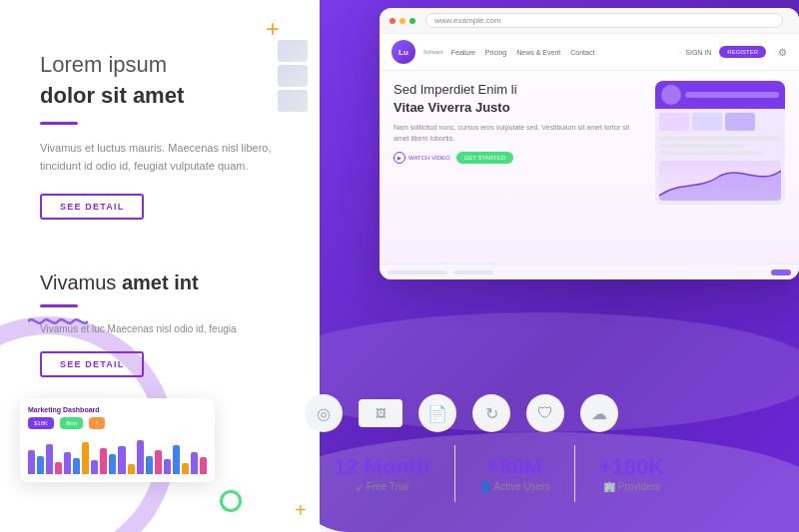  What do you see at coordinates (118, 409) in the screenshot?
I see `dashboard-title: Marketing Dashboard` at bounding box center [118, 409].